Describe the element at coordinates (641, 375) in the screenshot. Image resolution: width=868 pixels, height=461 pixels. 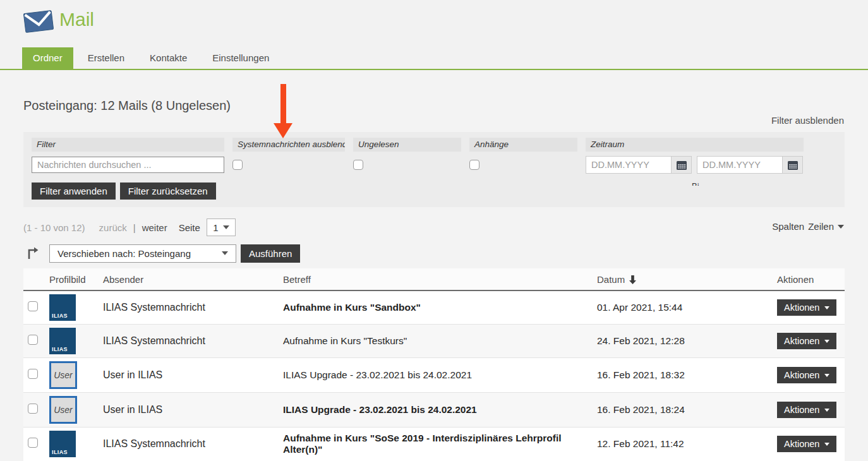
I see `mail-date: 16. Feb 2021, 18:32` at that location.